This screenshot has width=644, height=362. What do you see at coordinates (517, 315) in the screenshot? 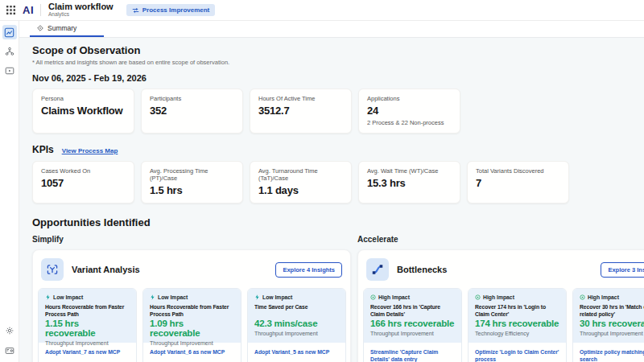
I see `insight-card-top: High Impact Recover 174 hrs in 'Login to…` at bounding box center [517, 315].